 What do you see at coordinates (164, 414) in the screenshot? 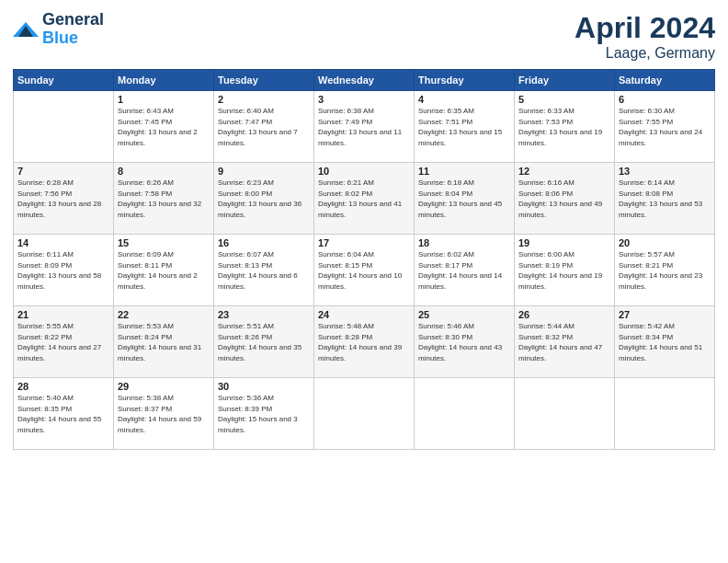
I see `day-info: Sunrise: 5:38 AMSunset: 8:37 PMDaylight:…` at bounding box center [164, 414].